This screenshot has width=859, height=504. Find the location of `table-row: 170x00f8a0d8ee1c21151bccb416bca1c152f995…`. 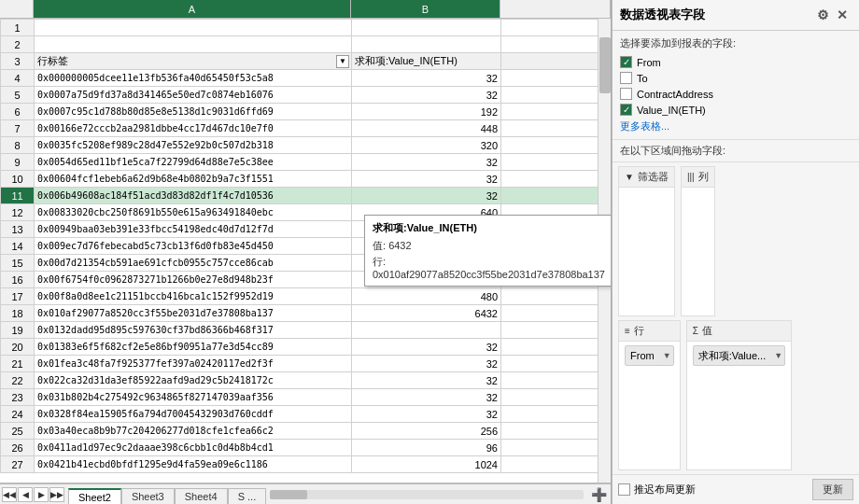

table-row: 170x00f8a0d8ee1c21151bccb416bca1c152f995… is located at coordinates (306, 297).